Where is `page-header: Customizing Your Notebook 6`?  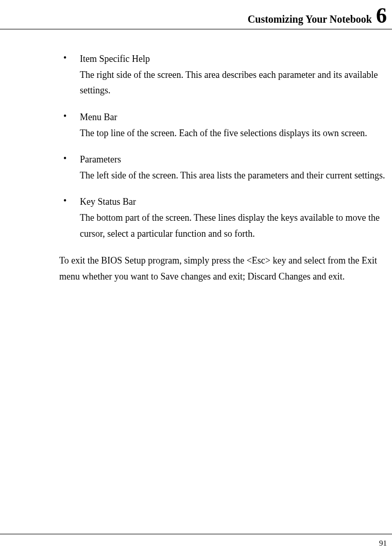
page-header: Customizing Your Notebook 6 is located at coordinates (196, 14).